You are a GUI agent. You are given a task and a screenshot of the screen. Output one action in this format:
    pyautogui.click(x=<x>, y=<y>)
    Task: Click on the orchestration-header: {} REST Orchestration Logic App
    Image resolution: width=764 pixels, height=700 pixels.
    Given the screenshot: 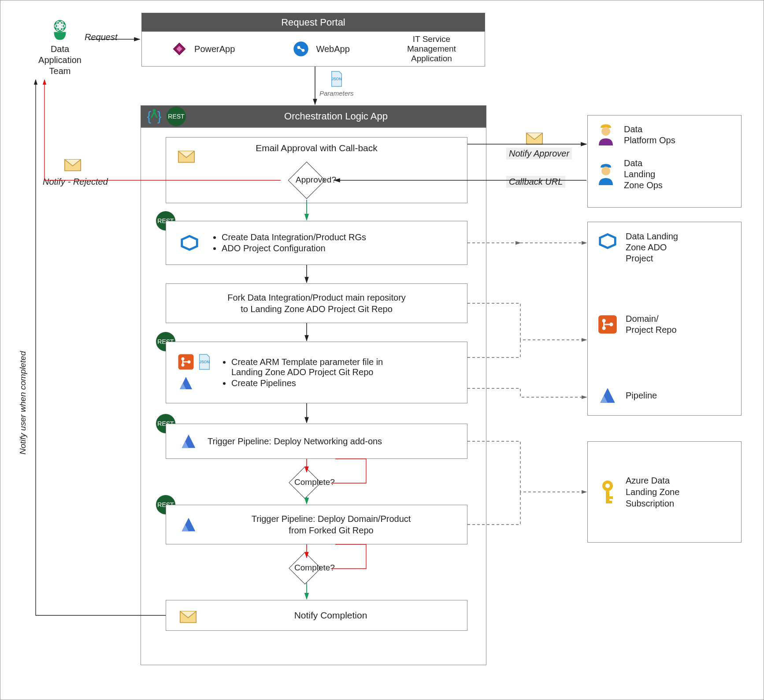 What is the action you would take?
    pyautogui.click(x=314, y=116)
    